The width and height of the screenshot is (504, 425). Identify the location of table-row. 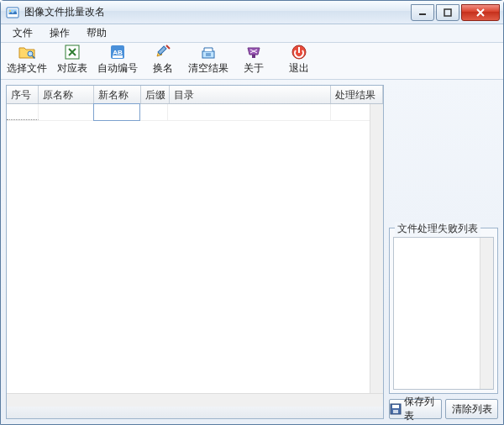
(195, 113).